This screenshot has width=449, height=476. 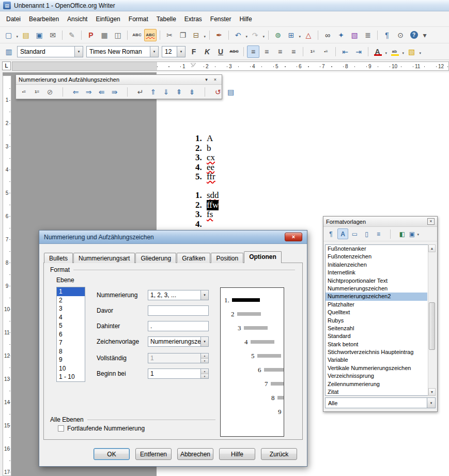 What do you see at coordinates (343, 234) in the screenshot?
I see `character-styles-icon: A` at bounding box center [343, 234].